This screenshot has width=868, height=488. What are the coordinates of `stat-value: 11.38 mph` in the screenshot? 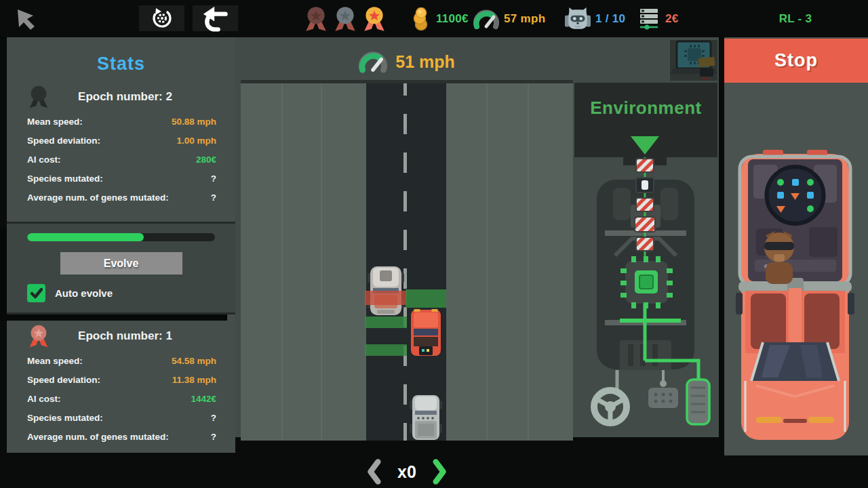 It's located at (195, 380).